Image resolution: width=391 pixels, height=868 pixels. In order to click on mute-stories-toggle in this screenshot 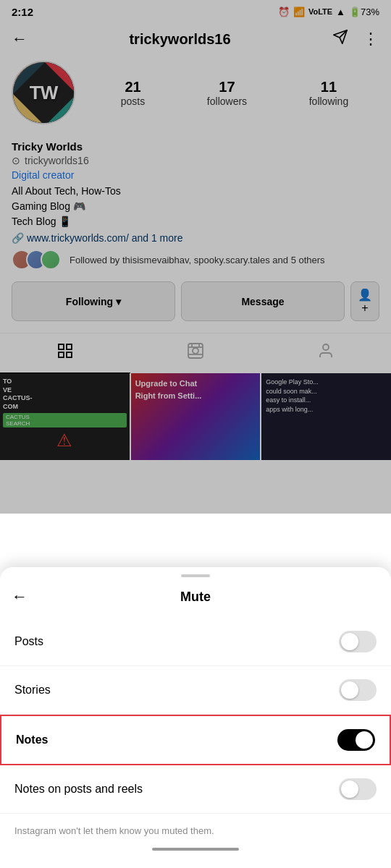, I will do `click(358, 690)`.